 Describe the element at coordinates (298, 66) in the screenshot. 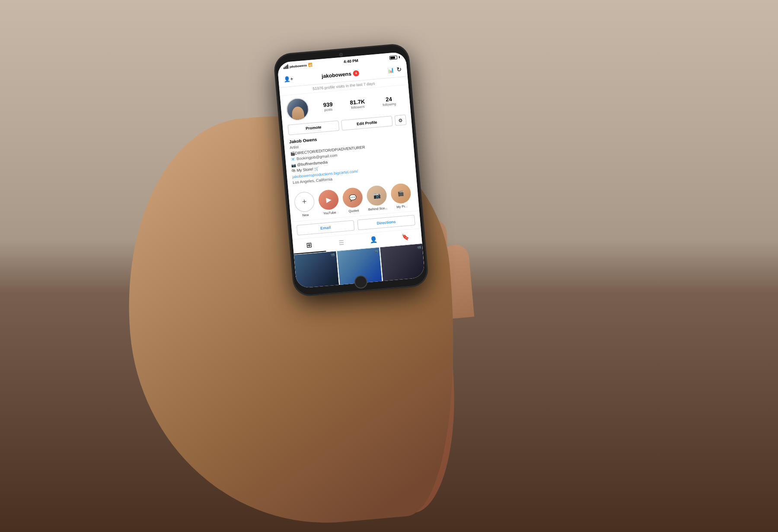

I see `carrier-text: jakobowens` at that location.